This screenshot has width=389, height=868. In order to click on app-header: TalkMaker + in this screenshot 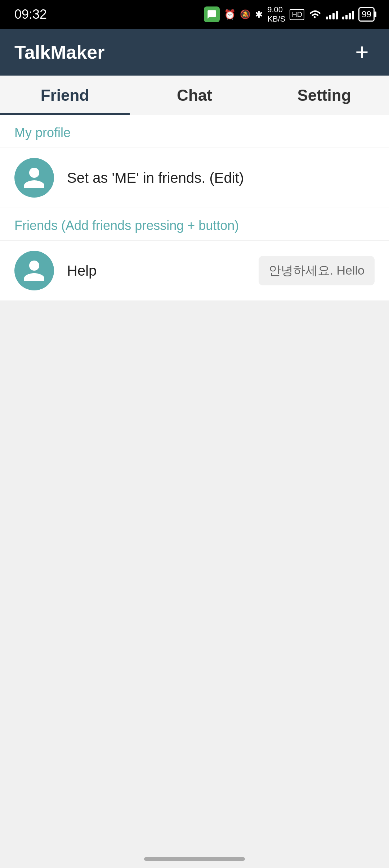, I will do `click(194, 52)`.